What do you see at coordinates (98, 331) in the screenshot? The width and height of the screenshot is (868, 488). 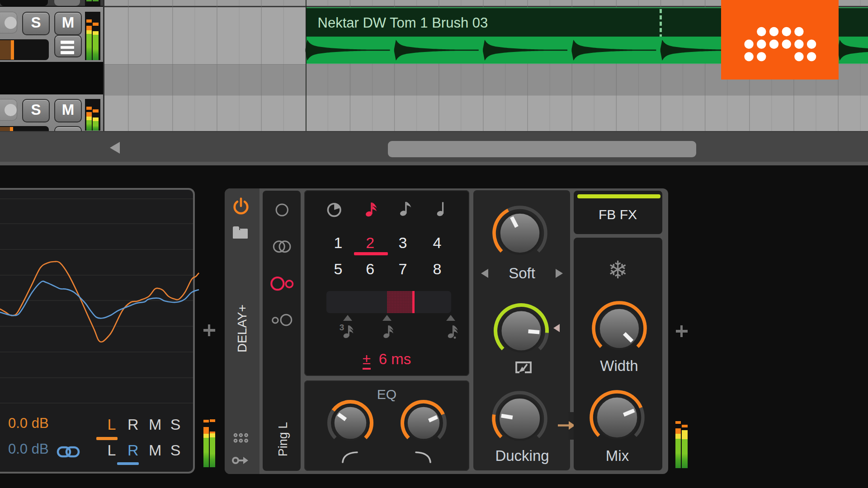 I see `oscilloscope-panel: 0.0 dB 0.0 dB LRMS LRMS` at bounding box center [98, 331].